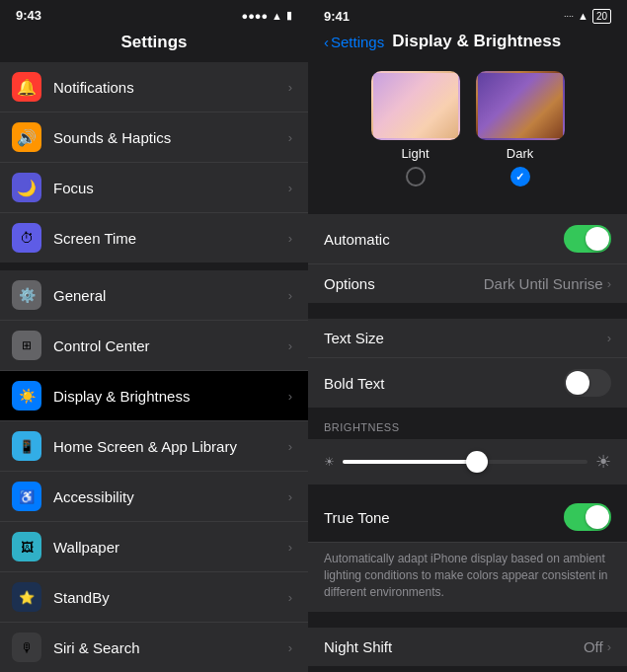 This screenshot has width=627, height=672. What do you see at coordinates (171, 187) in the screenshot?
I see `focus-label: Focus` at bounding box center [171, 187].